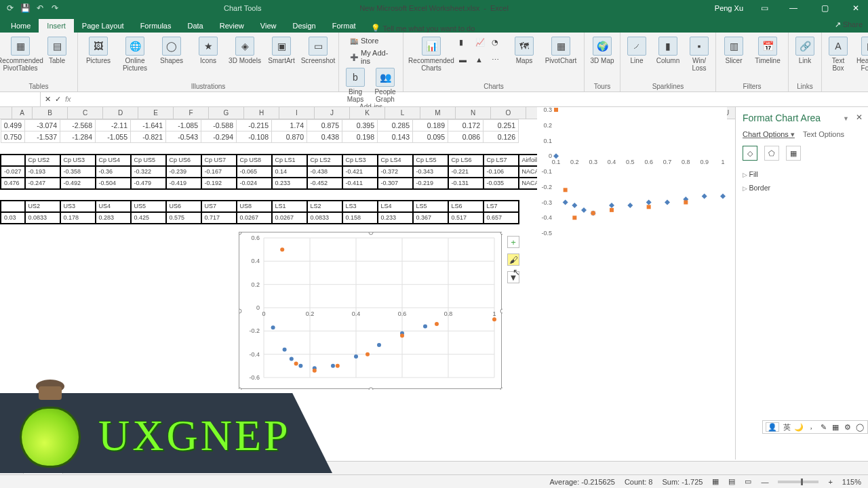 The width and height of the screenshot is (868, 488). Describe the element at coordinates (667, 162) in the screenshot. I see `svg-text: 0.7` at that location.